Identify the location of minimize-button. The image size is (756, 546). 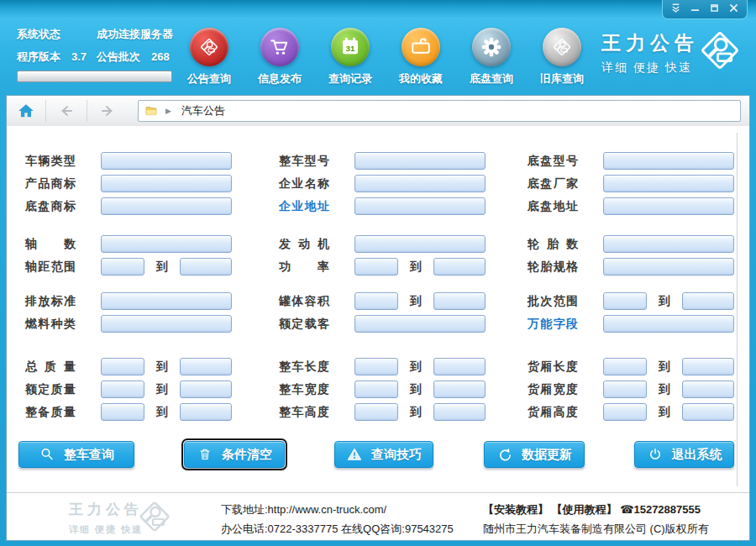
(696, 10).